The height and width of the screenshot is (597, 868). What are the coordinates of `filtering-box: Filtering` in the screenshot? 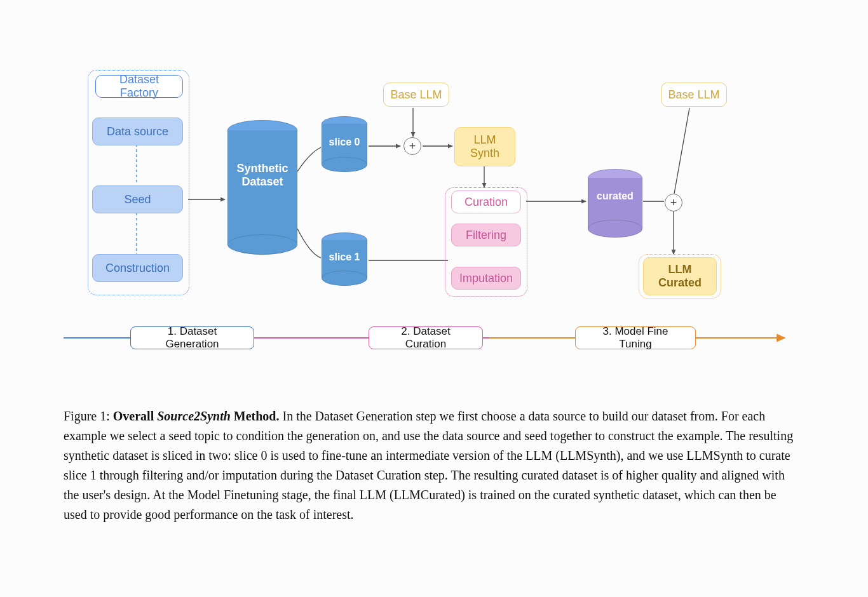 It's located at (486, 235).